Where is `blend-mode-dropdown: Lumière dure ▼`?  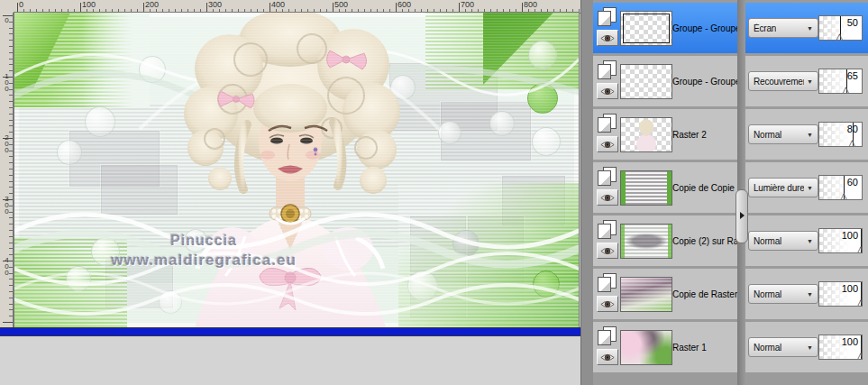
blend-mode-dropdown: Lumière dure ▼ is located at coordinates (783, 188).